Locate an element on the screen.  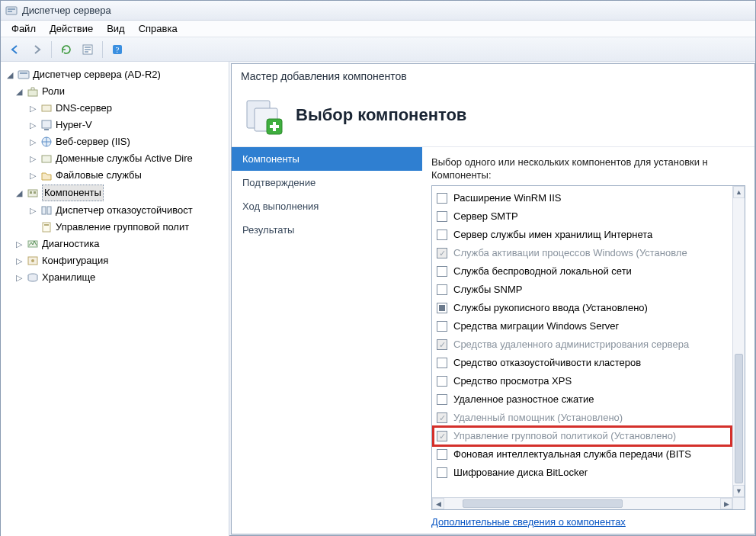
titlebar: Диспетчер сервера is located at coordinates (378, 11).